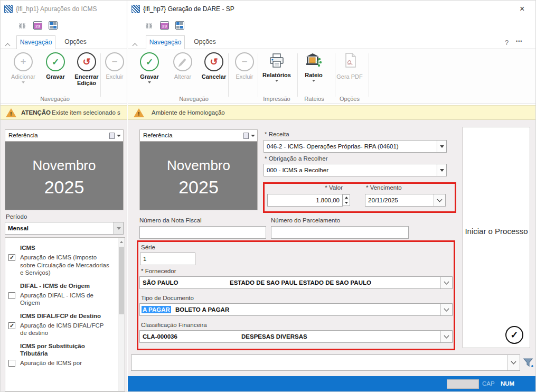  What do you see at coordinates (55, 62) in the screenshot?
I see `save-check-icon: ✓` at bounding box center [55, 62].